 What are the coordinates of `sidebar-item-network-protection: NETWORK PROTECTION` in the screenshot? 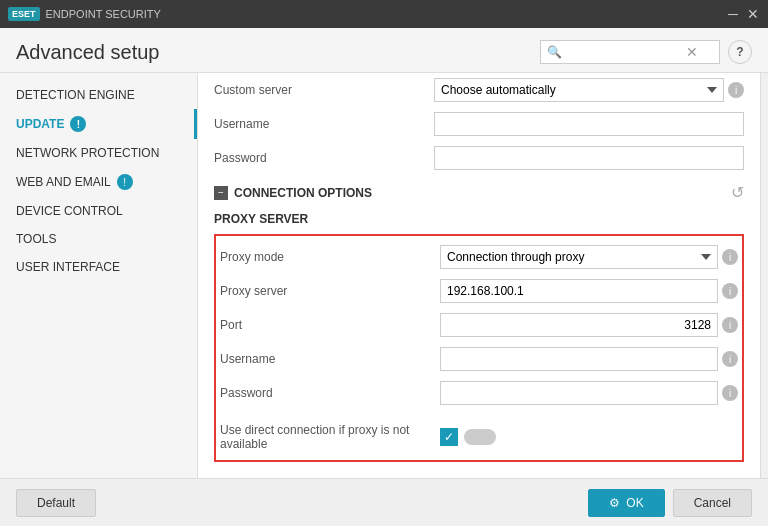 It's located at (98, 153).